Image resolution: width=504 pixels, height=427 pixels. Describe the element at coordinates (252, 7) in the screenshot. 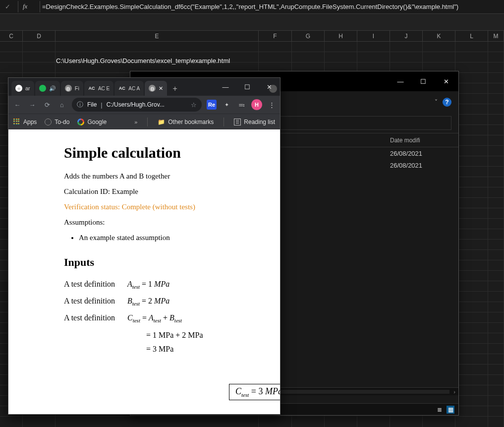

I see `formula-bar: ✓ fx =DesignCheck2.Examples.SimpleCalcul…` at that location.